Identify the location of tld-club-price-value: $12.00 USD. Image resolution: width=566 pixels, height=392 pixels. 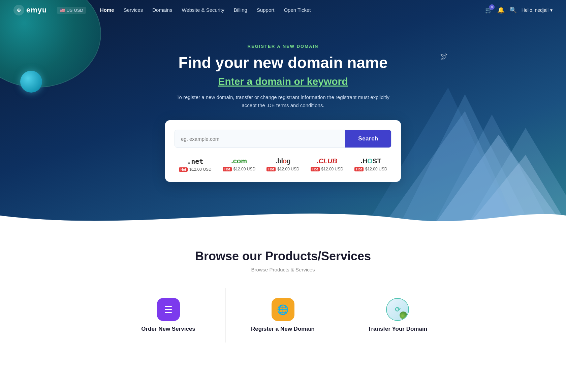
(332, 169).